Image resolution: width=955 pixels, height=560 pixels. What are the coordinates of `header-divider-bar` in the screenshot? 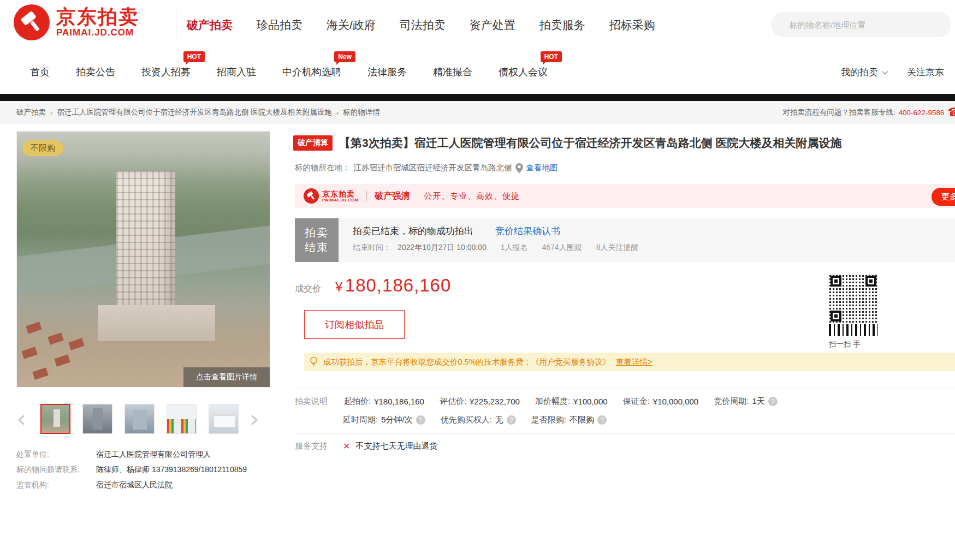 It's located at (477, 97).